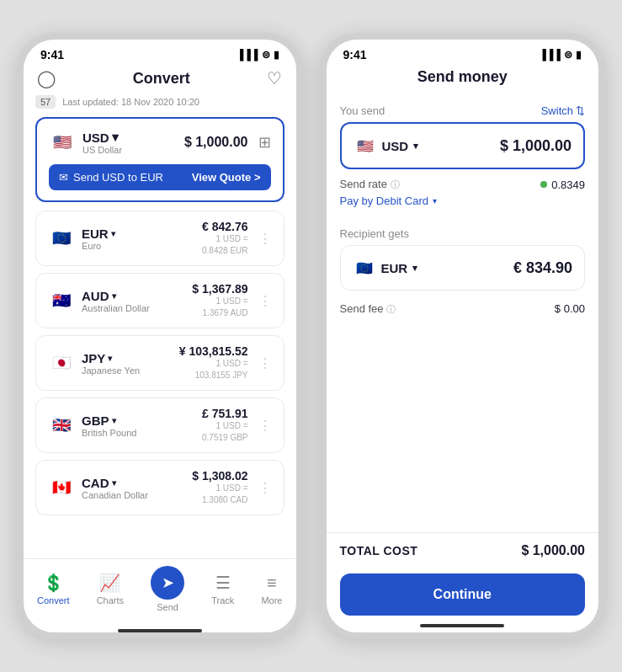 This screenshot has width=622, height=672. I want to click on recipient-amount: € 834.90, so click(543, 268).